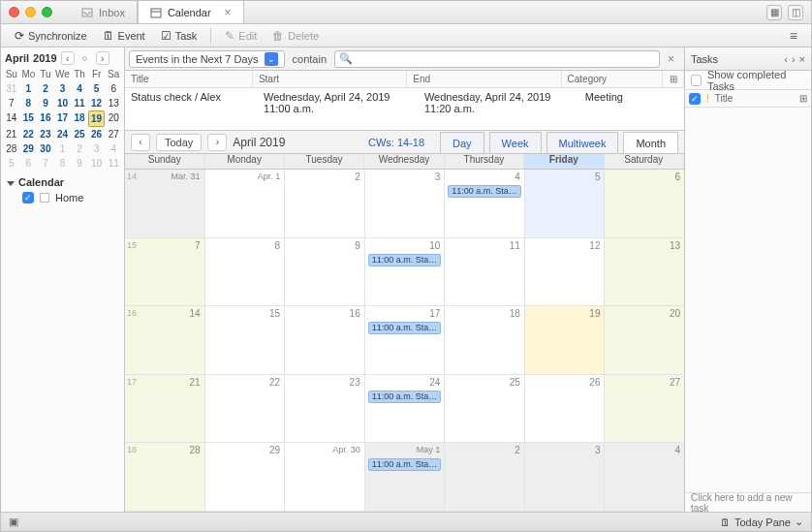 This screenshot has height=532, width=812. I want to click on add-task-input: Click here to add a new task, so click(748, 502).